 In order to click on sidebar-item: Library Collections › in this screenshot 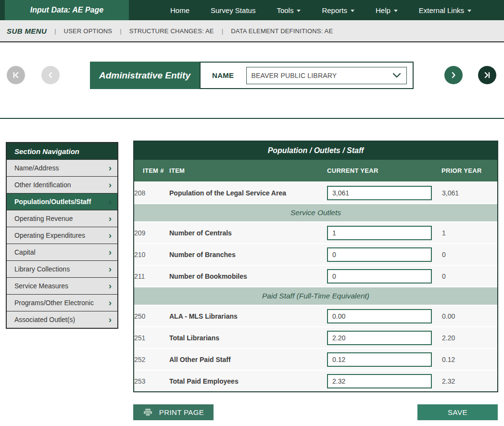, I will do `click(62, 269)`.